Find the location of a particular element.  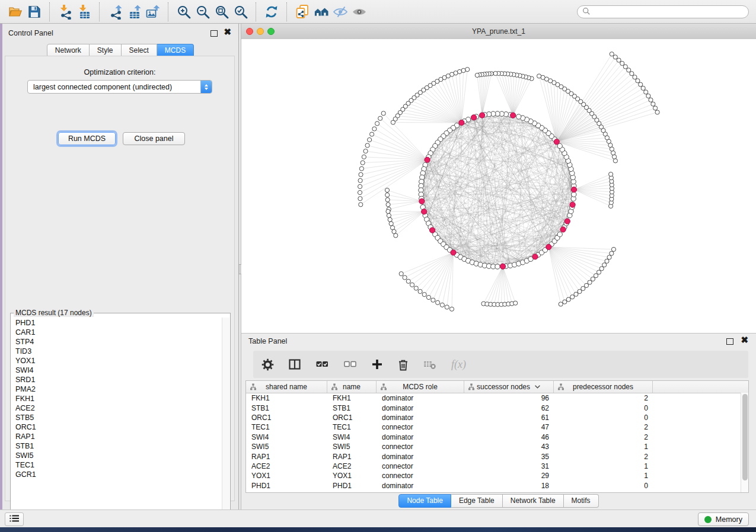

table-cell: 46 is located at coordinates (509, 437).